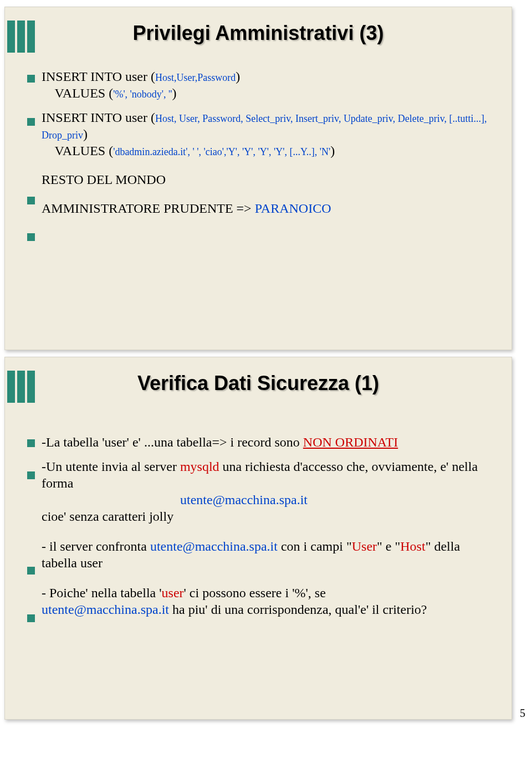 Image resolution: width=532 pixels, height=759 pixels. What do you see at coordinates (315, 546) in the screenshot?
I see `text: con i campi "` at bounding box center [315, 546].